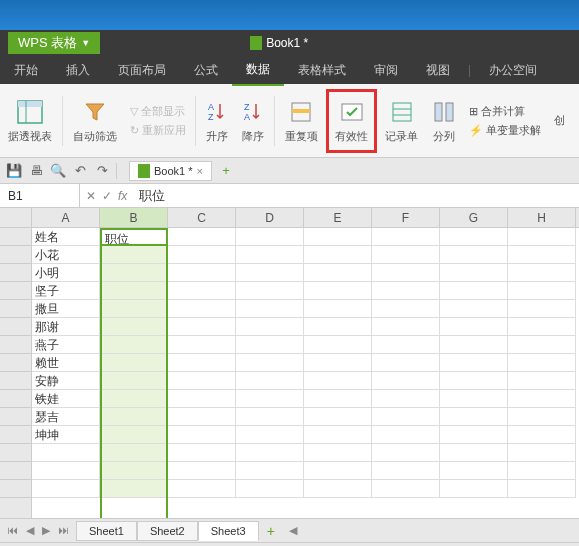 The height and width of the screenshot is (546, 579). I want to click on fx-confirm-icon: ✓, so click(107, 196).